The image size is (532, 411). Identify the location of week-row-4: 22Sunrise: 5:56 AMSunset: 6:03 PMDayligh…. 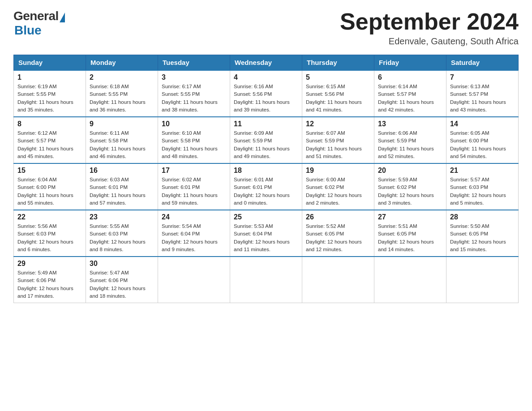
(266, 233).